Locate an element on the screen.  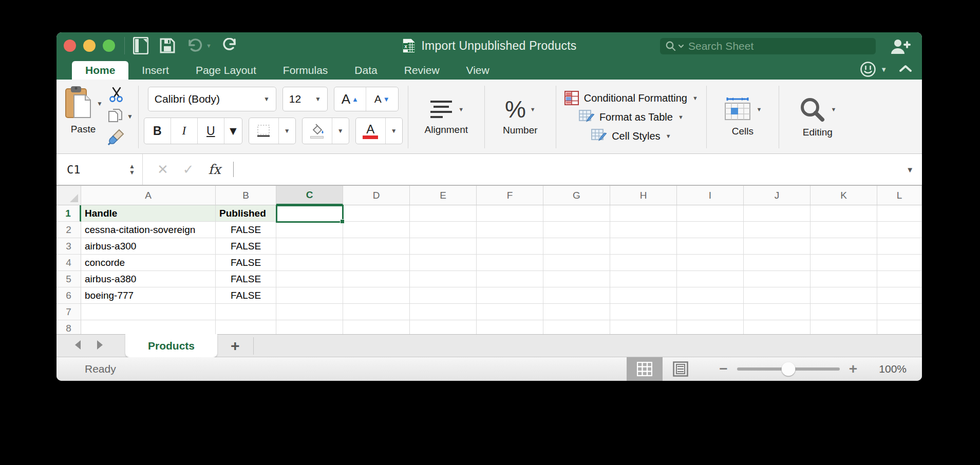
add-sheet-button: + is located at coordinates (235, 346).